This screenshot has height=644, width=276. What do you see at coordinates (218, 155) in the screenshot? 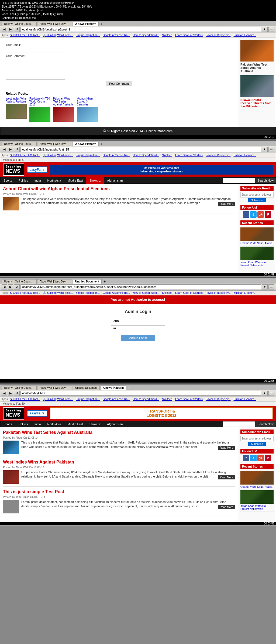
I see `bm2-rupee: Power of Rupee by...` at bounding box center [218, 155].